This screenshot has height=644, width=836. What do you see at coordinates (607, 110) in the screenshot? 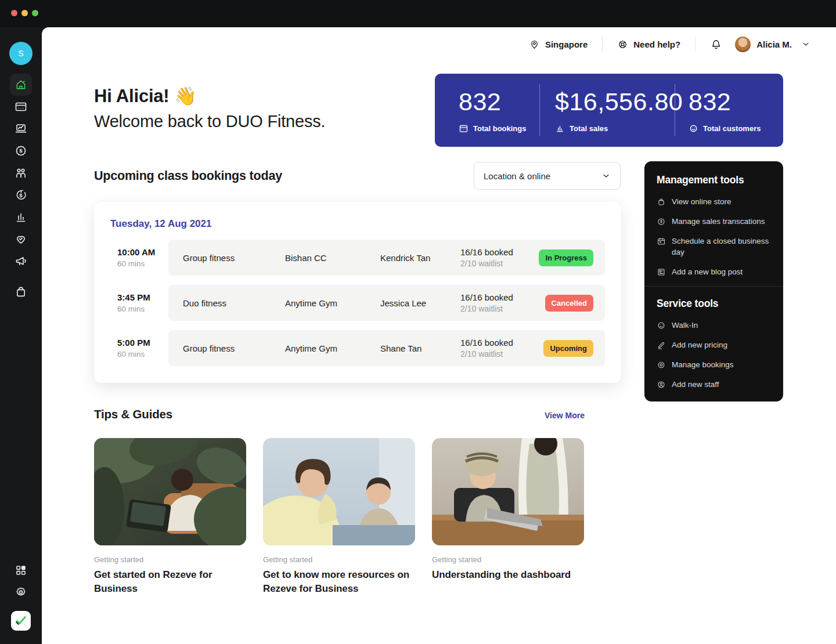
I see `stat-total-sales: $16,556.80 Total sales` at bounding box center [607, 110].